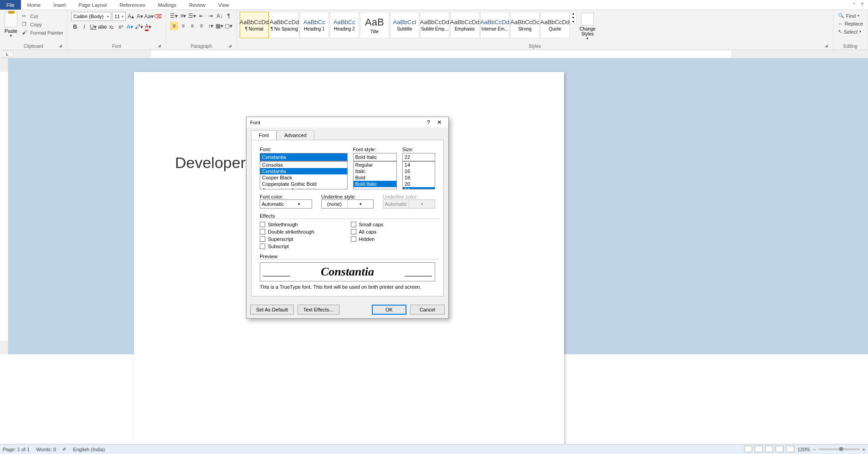 This screenshot has width=868, height=454. What do you see at coordinates (419, 178) in the screenshot?
I see `list-item: 18` at bounding box center [419, 178].